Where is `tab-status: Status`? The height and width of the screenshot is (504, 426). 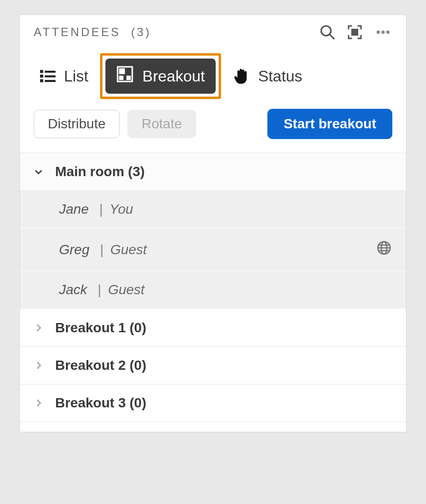 tab-status: Status is located at coordinates (267, 76).